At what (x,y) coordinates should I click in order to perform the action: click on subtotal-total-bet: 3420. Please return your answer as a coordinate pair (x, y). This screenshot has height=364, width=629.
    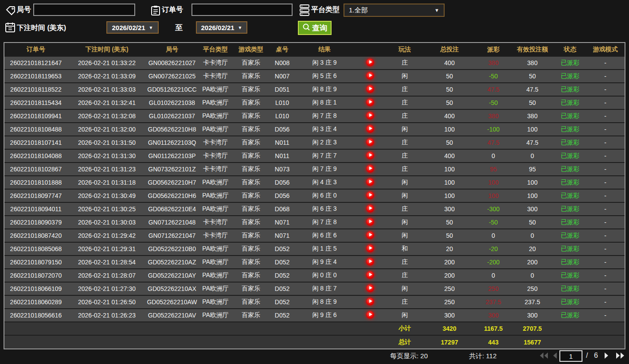
    Looking at the image, I should click on (449, 329).